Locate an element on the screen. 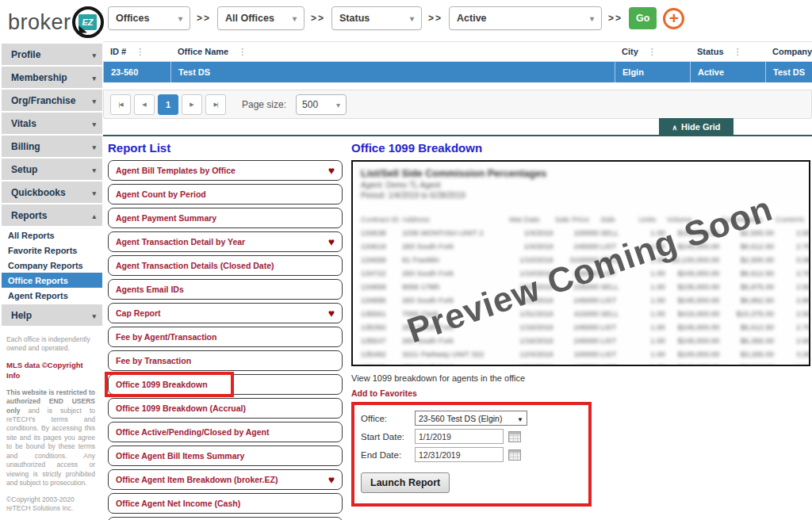 The width and height of the screenshot is (812, 520). preview-cell: $6,612.50 is located at coordinates (747, 273).